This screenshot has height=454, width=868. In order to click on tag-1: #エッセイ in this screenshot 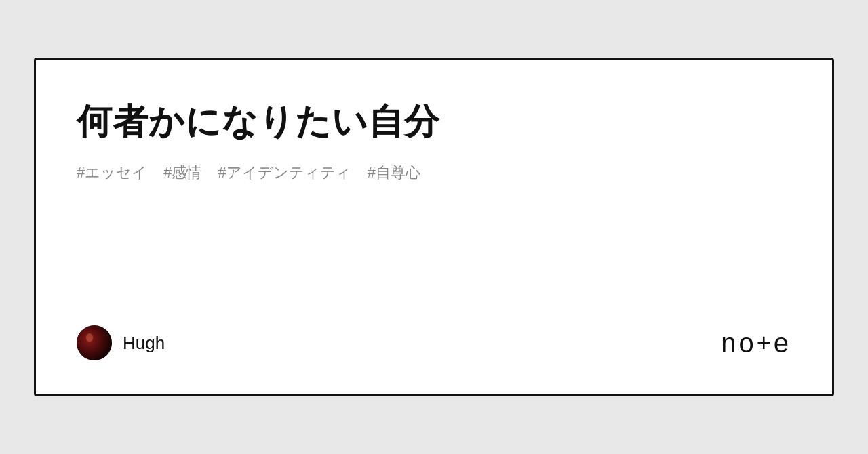, I will do `click(112, 173)`.